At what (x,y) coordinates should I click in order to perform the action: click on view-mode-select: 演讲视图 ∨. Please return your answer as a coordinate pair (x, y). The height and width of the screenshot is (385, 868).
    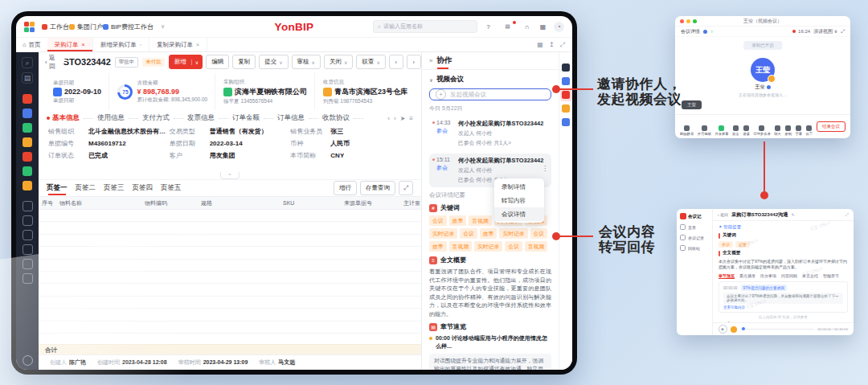
    Looking at the image, I should click on (825, 32).